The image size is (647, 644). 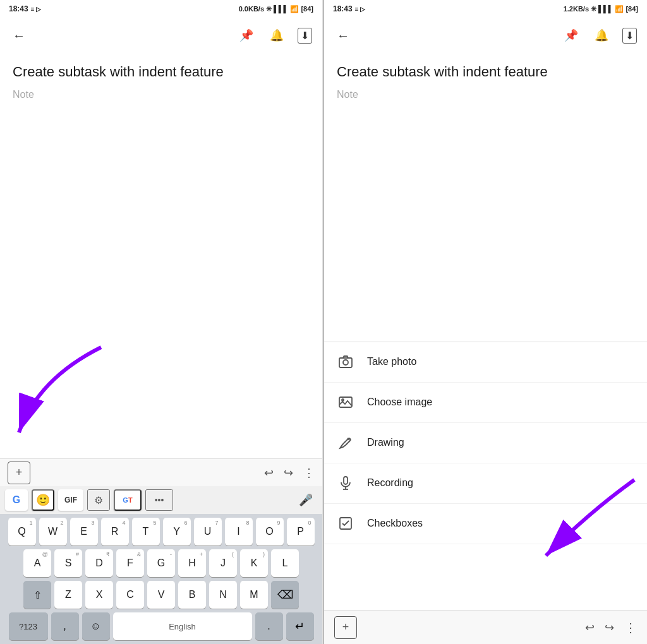 I want to click on right-app-bar: ← 📌 🔔 ⬇, so click(x=485, y=35).